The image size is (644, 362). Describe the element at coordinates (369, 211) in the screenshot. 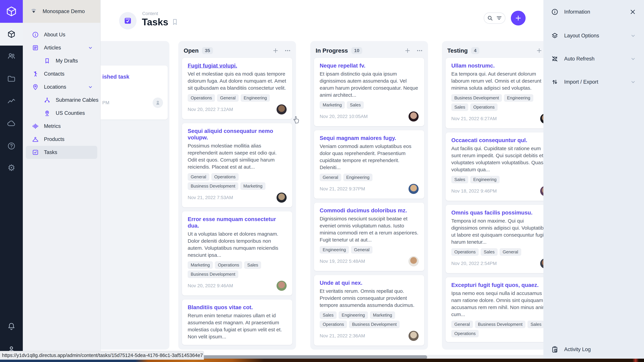

I see `task-card-title: Commodi ducimus doloribus mz.` at that location.